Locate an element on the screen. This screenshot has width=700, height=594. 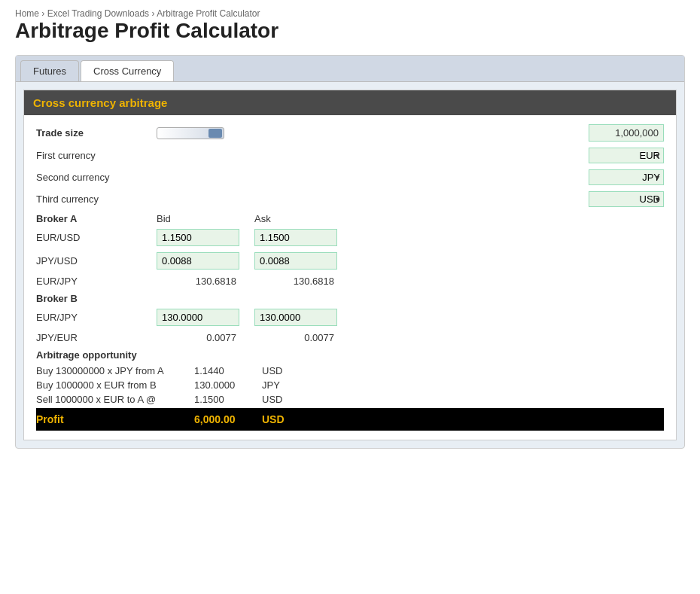
arb-currency-1: USD is located at coordinates (285, 370).